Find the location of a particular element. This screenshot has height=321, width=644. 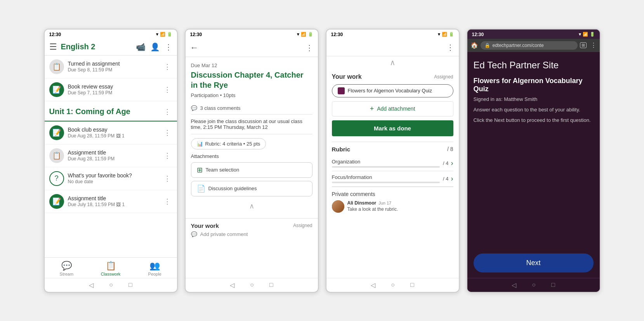

person-add-icon: 👤 is located at coordinates (155, 47).